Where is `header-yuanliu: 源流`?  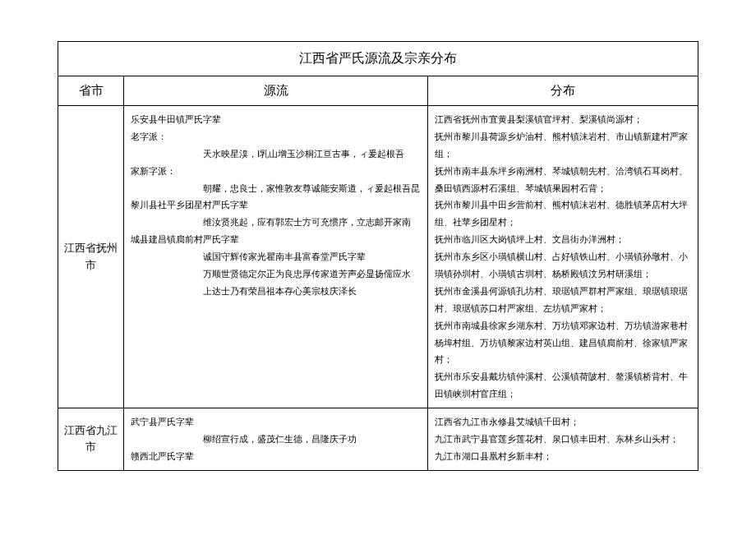 header-yuanliu: 源流 is located at coordinates (276, 91).